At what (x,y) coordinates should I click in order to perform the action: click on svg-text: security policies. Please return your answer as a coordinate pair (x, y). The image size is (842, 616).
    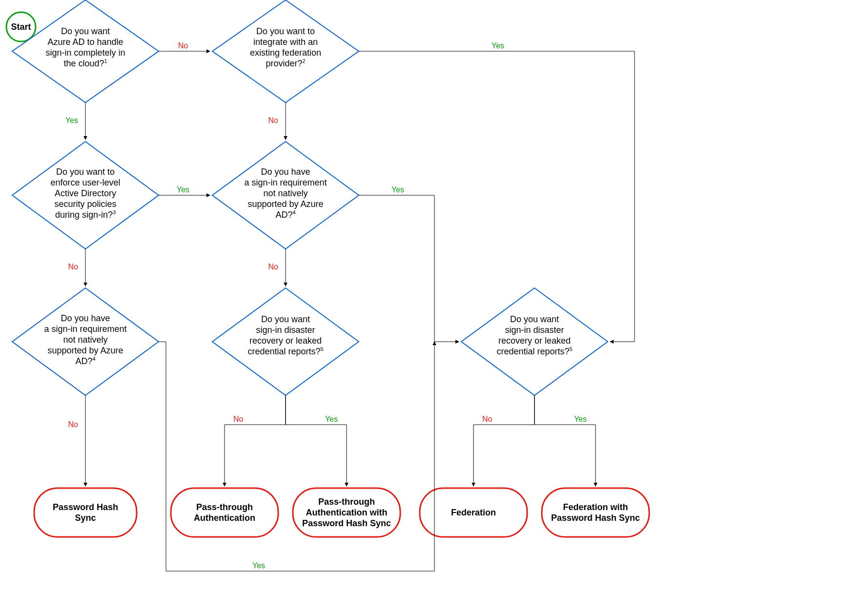
    Looking at the image, I should click on (85, 204).